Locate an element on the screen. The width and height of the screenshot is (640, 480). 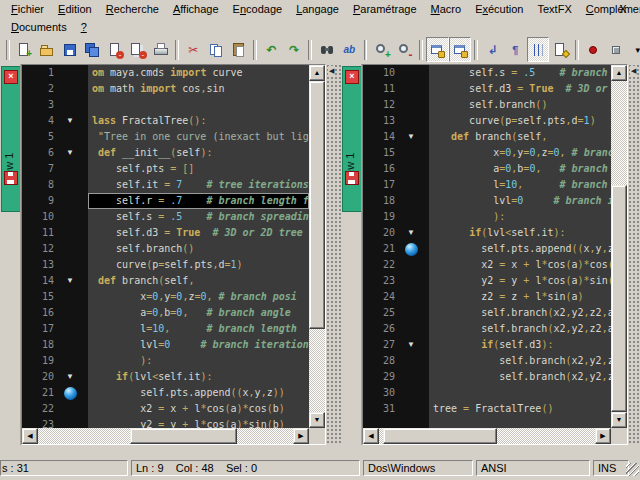
menu-item-fichier: Fichier is located at coordinates (28, 9).